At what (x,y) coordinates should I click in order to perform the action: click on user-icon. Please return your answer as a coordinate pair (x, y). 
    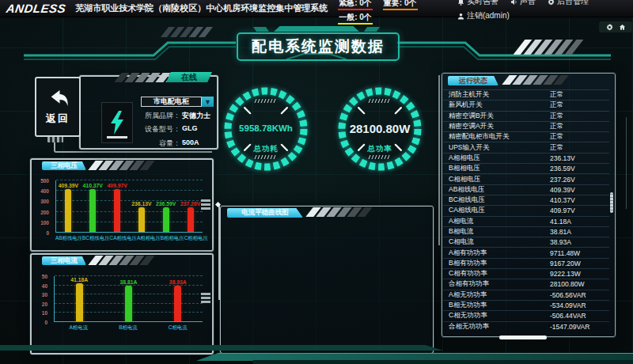
    Looking at the image, I should click on (461, 16).